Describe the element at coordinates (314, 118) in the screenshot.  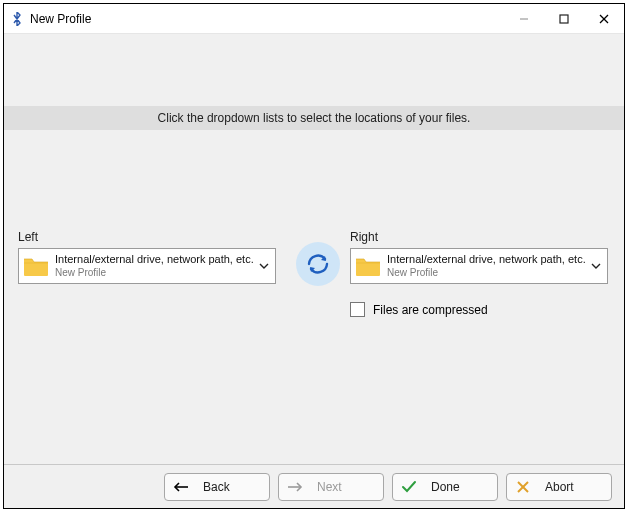
I see `hint-text: Click the dropdown lists to select the l…` at that location.